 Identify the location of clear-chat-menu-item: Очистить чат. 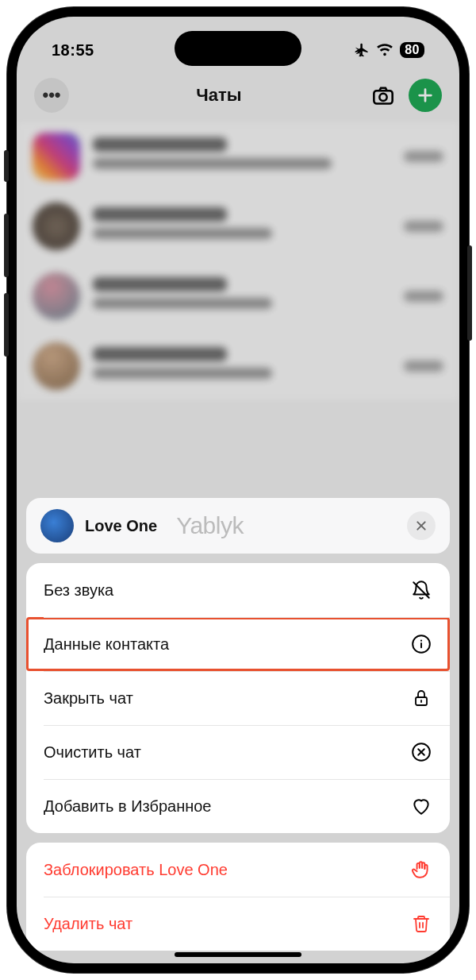
(238, 752).